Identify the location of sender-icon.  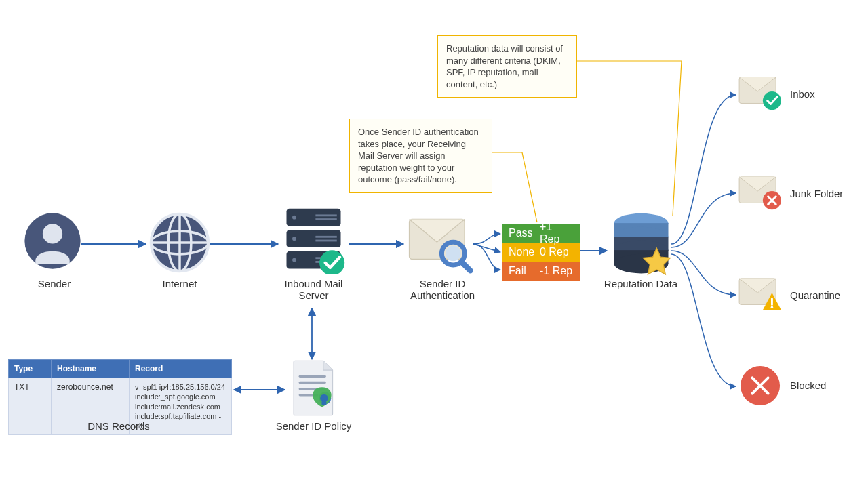
(53, 242).